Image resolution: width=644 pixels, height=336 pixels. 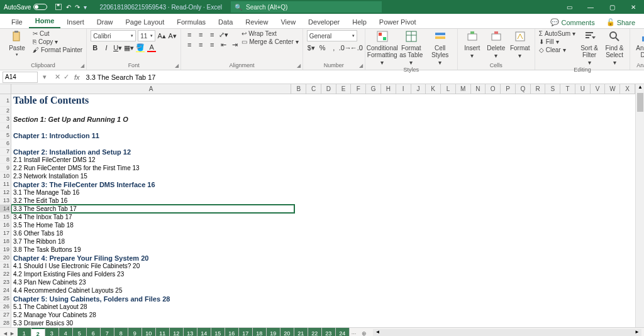 What do you see at coordinates (6, 185) in the screenshot?
I see `row-header: 11` at bounding box center [6, 185].